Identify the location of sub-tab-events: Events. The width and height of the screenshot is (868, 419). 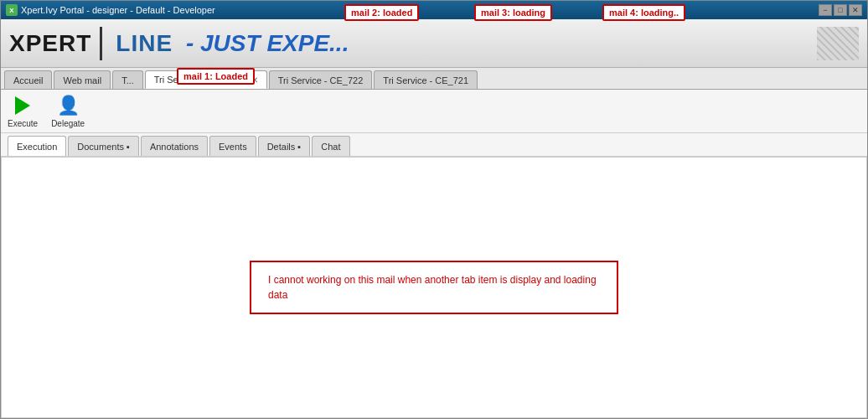
(233, 146).